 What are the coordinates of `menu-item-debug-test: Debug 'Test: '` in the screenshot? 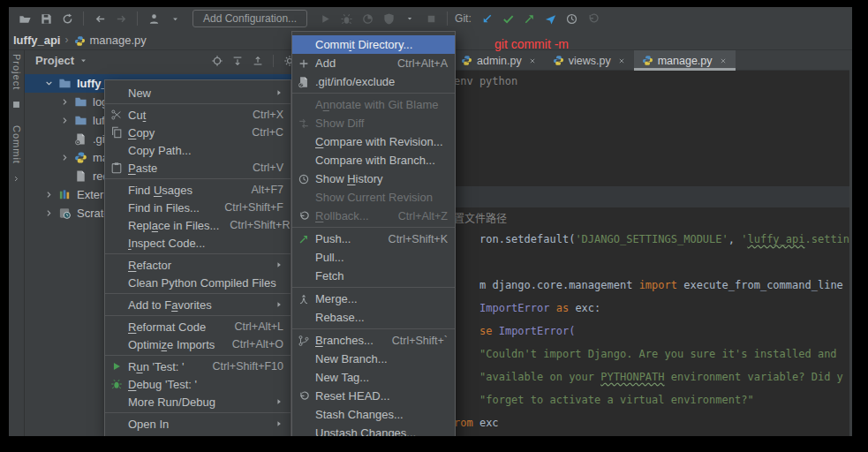 It's located at (198, 384).